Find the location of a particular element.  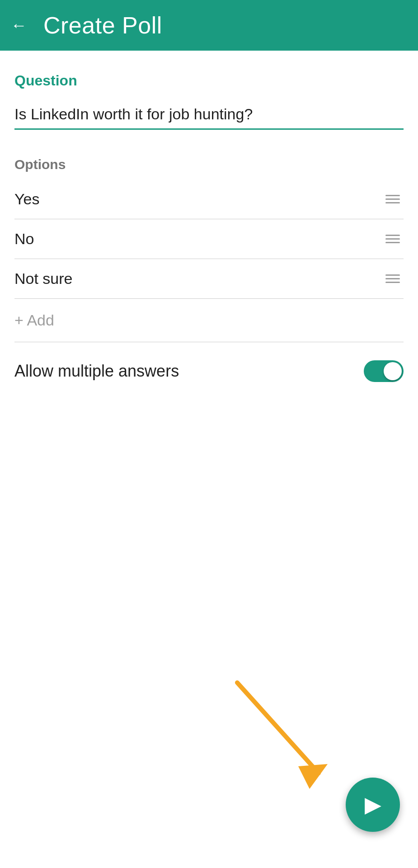

multiple-answers-label: Allow multiple answers is located at coordinates (189, 371).